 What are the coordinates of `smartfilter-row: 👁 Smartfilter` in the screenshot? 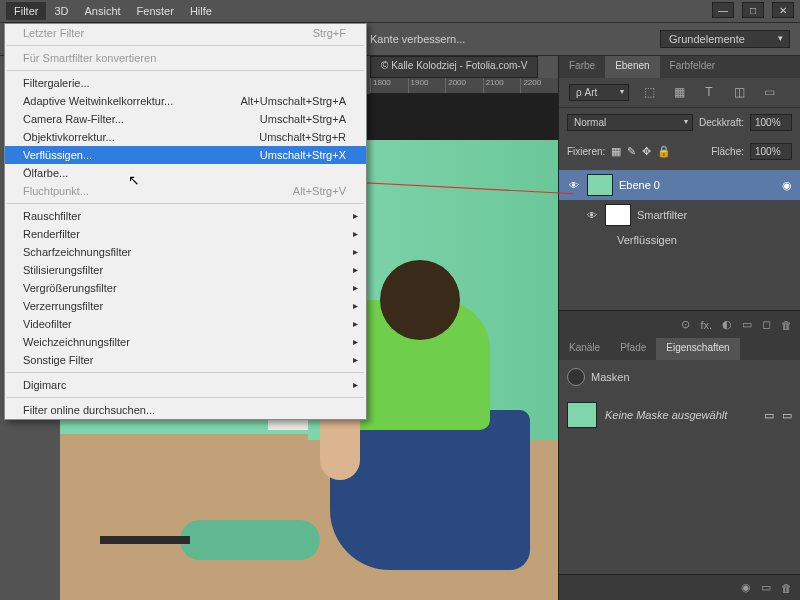 It's located at (680, 215).